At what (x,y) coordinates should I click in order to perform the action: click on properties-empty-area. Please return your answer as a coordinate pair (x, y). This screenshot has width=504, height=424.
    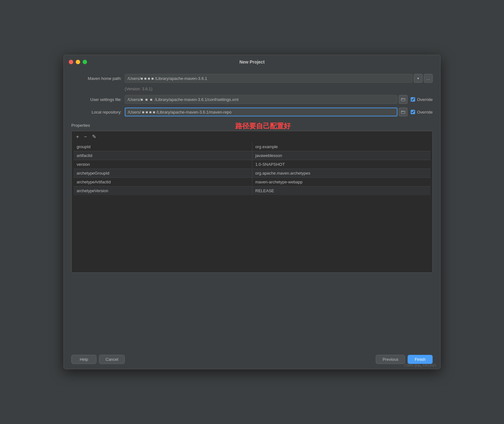
    Looking at the image, I should click on (252, 233).